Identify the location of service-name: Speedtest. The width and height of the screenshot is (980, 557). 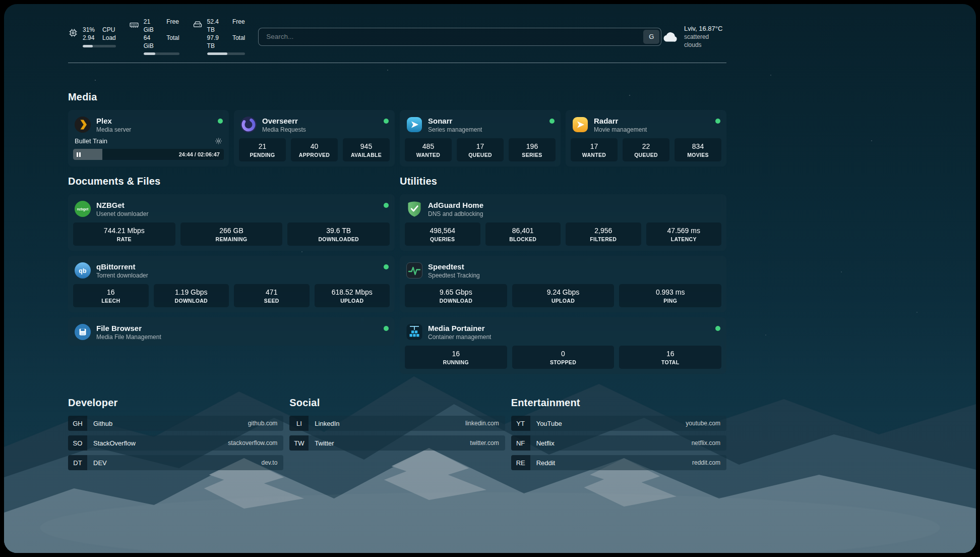
(454, 266).